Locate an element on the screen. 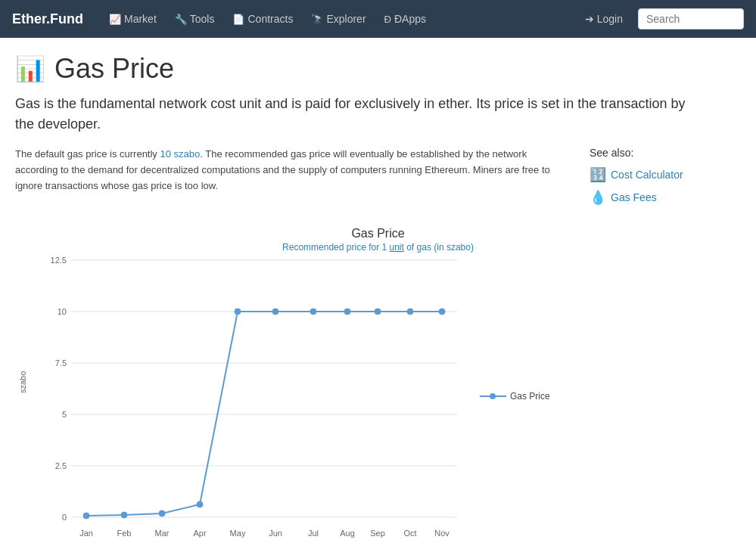 The height and width of the screenshot is (549, 756). page-header: 📊 Gas Price is located at coordinates (378, 69).